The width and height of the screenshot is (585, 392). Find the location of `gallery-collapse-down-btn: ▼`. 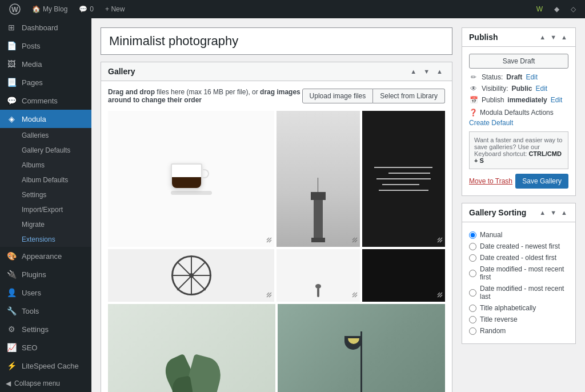

gallery-collapse-down-btn: ▼ is located at coordinates (426, 71).